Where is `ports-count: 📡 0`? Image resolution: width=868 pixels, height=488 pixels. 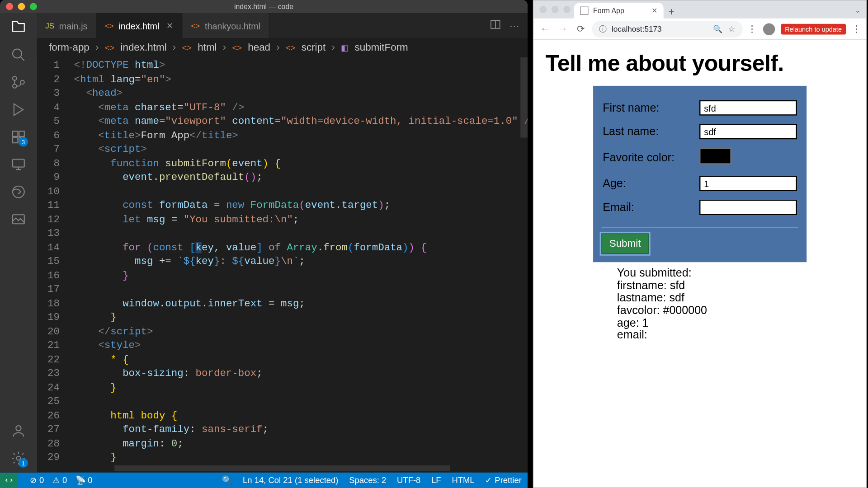
ports-count: 📡 0 is located at coordinates (84, 480).